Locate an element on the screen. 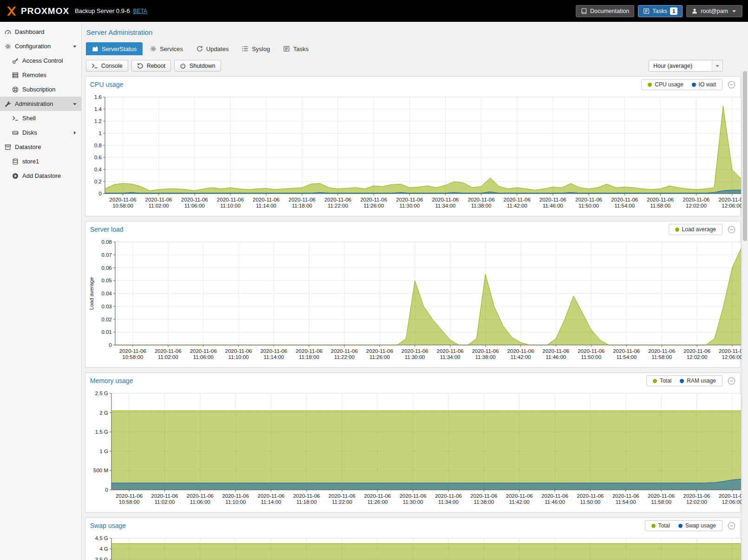  svg-text: 11:50:00 is located at coordinates (591, 357).